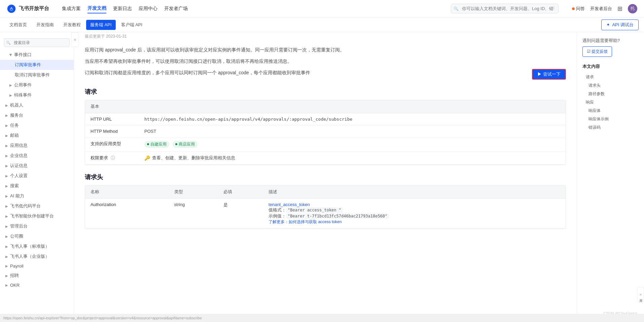  What do you see at coordinates (37, 226) in the screenshot?
I see `sidebar-item-admin: ▶ 管理后台` at bounding box center [37, 226].